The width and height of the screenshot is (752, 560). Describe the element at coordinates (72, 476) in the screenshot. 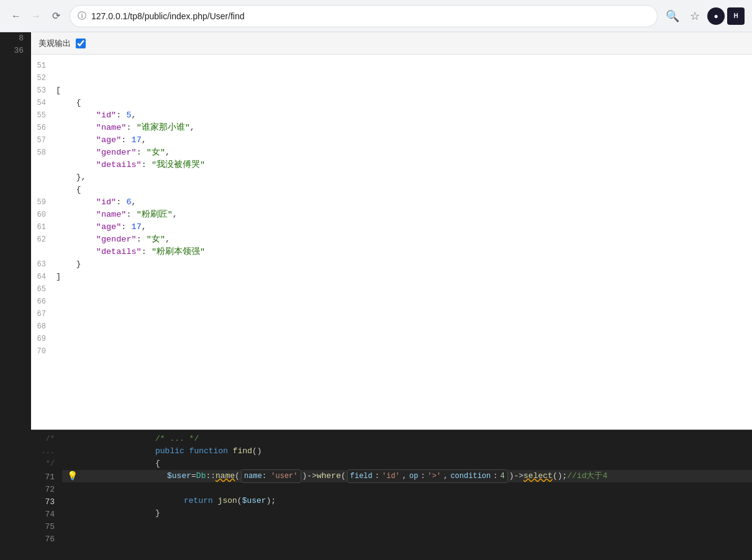

I see `lightbulb-icon: 💡` at that location.